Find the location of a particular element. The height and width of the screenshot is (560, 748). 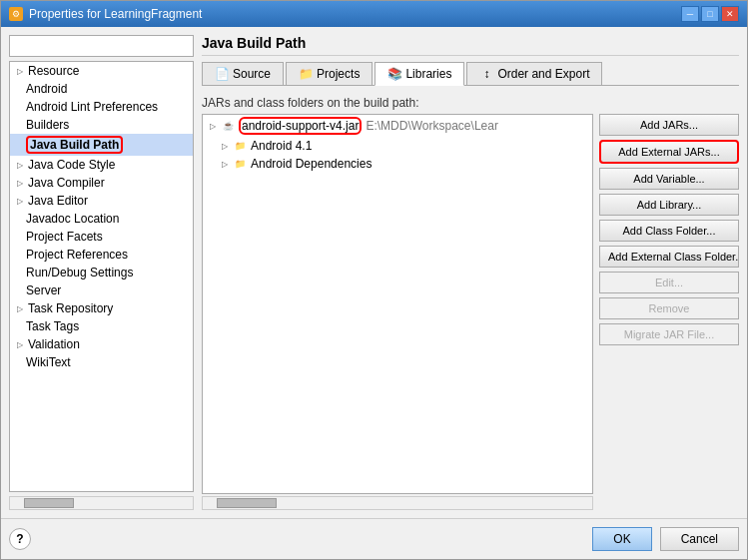

tree-item-label-android: Android is located at coordinates (46, 89).